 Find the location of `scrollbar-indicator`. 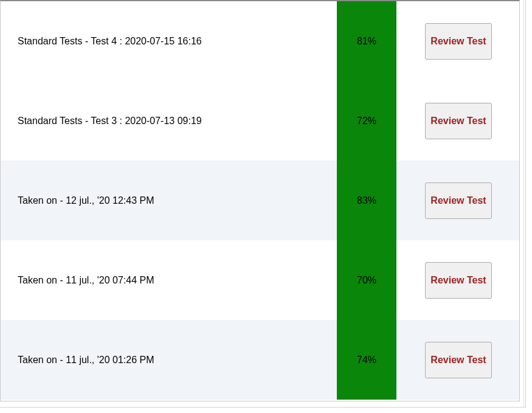

scrollbar-indicator is located at coordinates (523, 203).